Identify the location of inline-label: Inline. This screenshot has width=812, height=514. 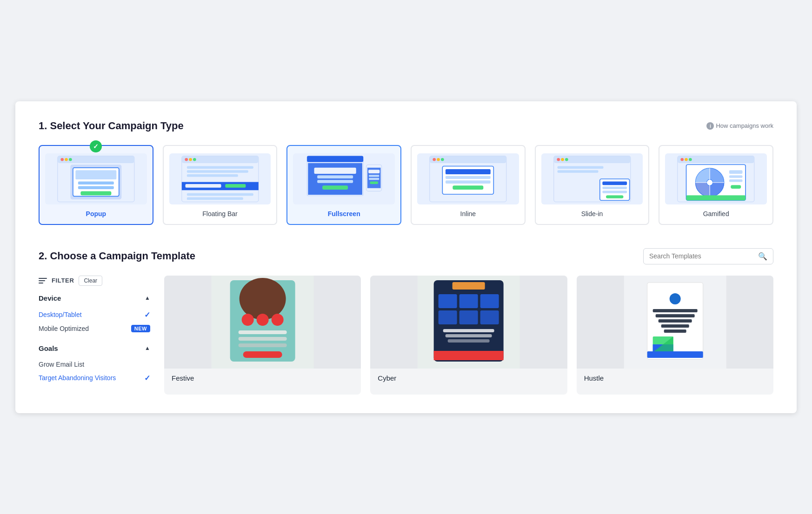
(468, 214).